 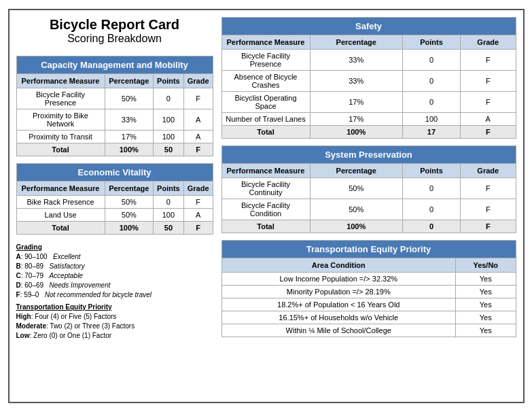 I want to click on tep-col-headers: Area Condition Yes/No, so click(x=368, y=265).